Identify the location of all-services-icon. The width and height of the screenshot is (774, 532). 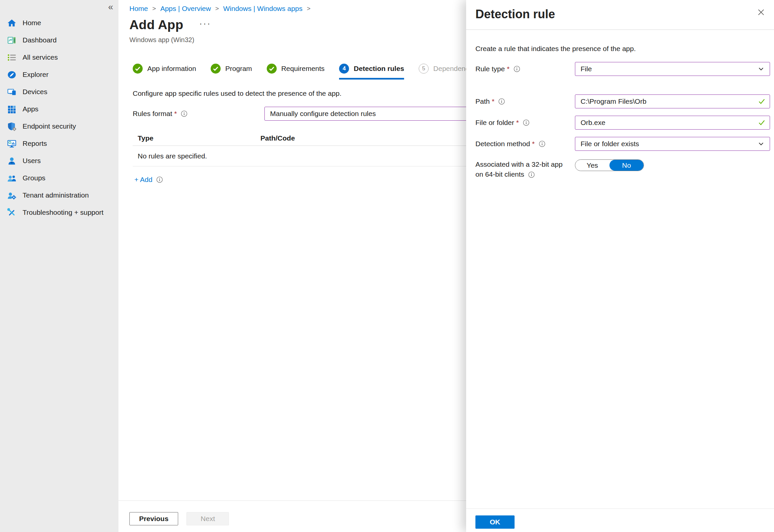
(12, 57).